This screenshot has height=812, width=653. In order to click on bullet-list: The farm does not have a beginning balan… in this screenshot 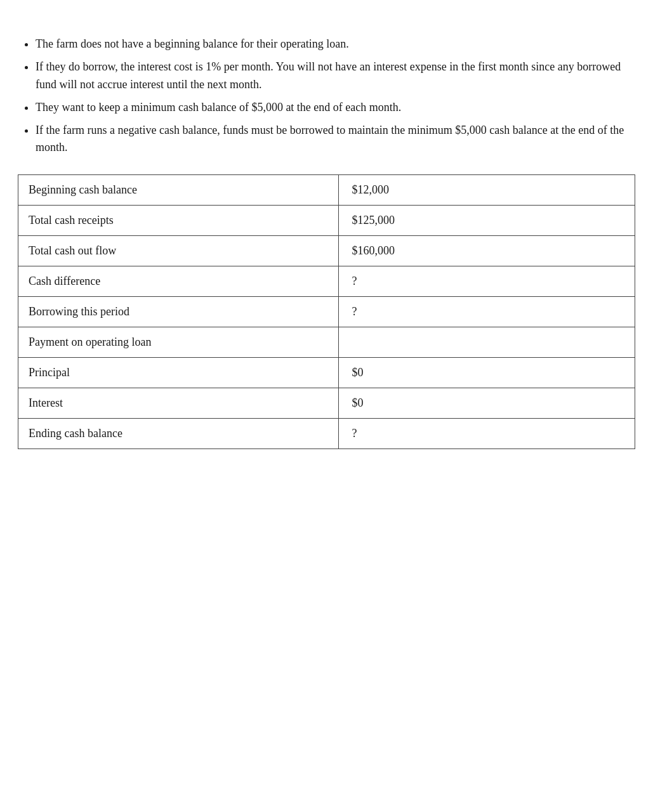, I will do `click(335, 96)`.